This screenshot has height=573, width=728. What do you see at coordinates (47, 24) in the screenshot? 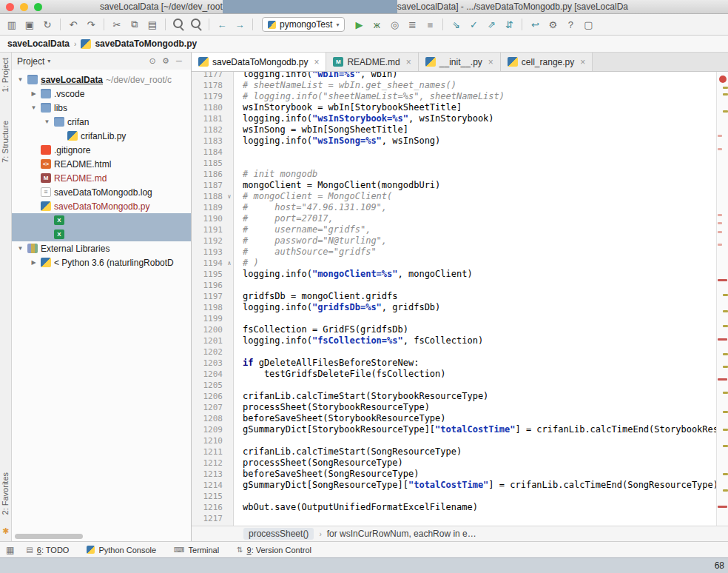
I see `synchronize-icon: ↻` at bounding box center [47, 24].